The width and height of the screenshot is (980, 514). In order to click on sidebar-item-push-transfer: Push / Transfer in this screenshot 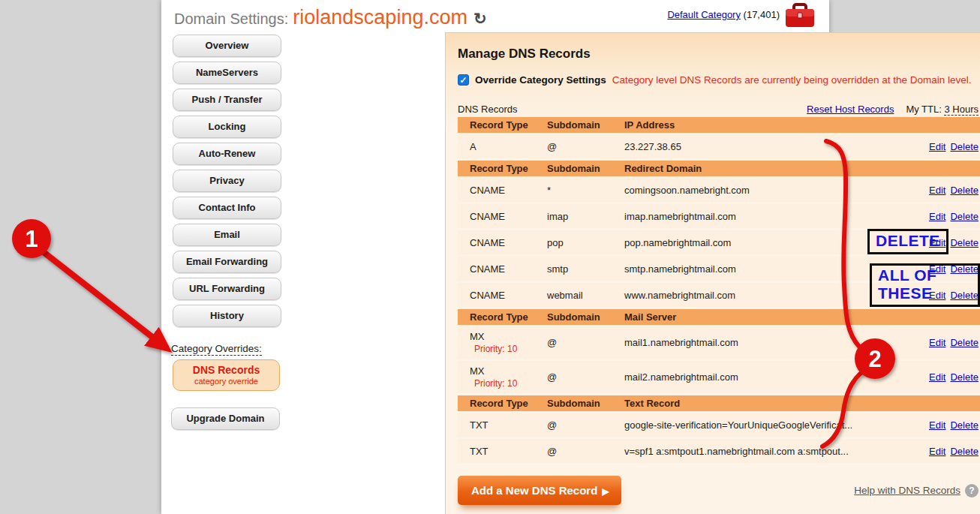, I will do `click(227, 100)`.